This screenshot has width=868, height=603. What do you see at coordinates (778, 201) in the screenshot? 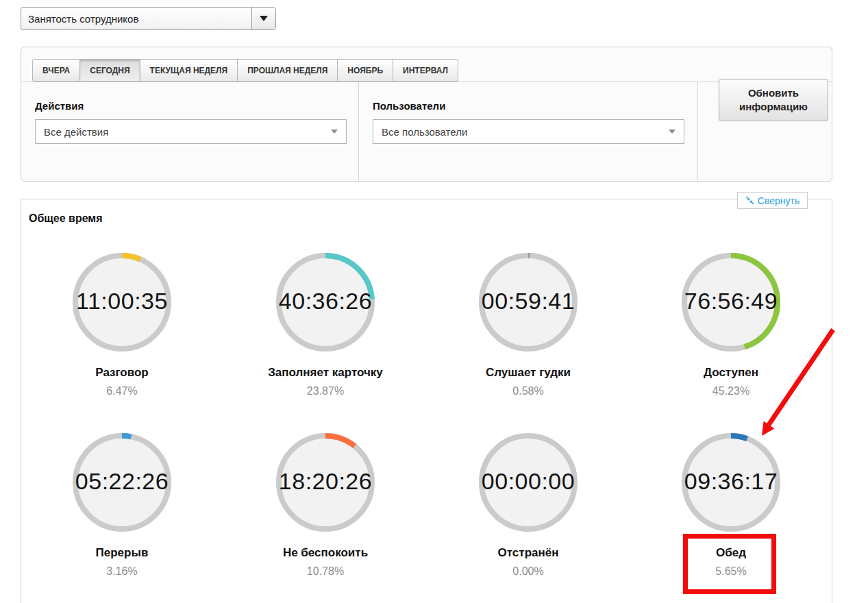
I see `collapse-label: Свернуть` at bounding box center [778, 201].